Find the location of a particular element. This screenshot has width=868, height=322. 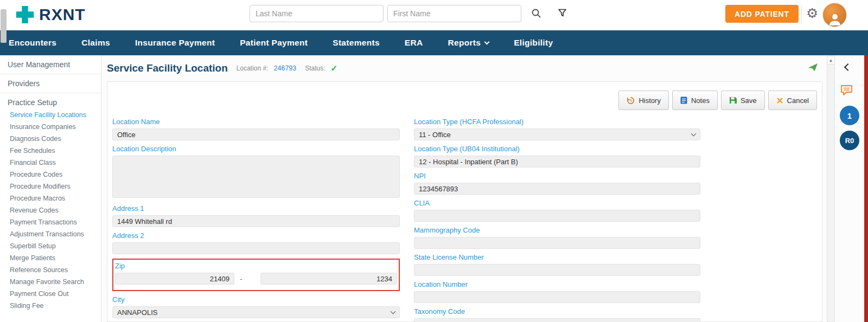

sidebar-section-practice-setup: Practice Setup is located at coordinates (50, 101).